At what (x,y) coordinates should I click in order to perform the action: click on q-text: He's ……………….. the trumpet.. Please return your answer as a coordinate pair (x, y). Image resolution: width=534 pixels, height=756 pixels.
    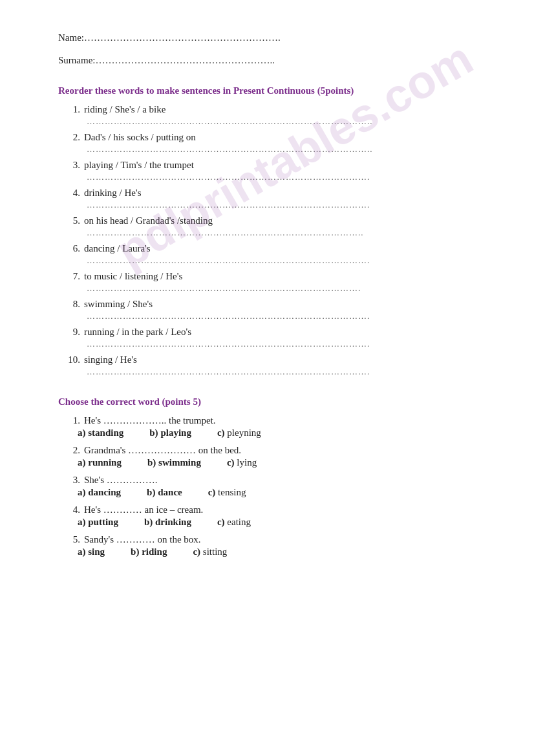
    Looking at the image, I should click on (150, 420).